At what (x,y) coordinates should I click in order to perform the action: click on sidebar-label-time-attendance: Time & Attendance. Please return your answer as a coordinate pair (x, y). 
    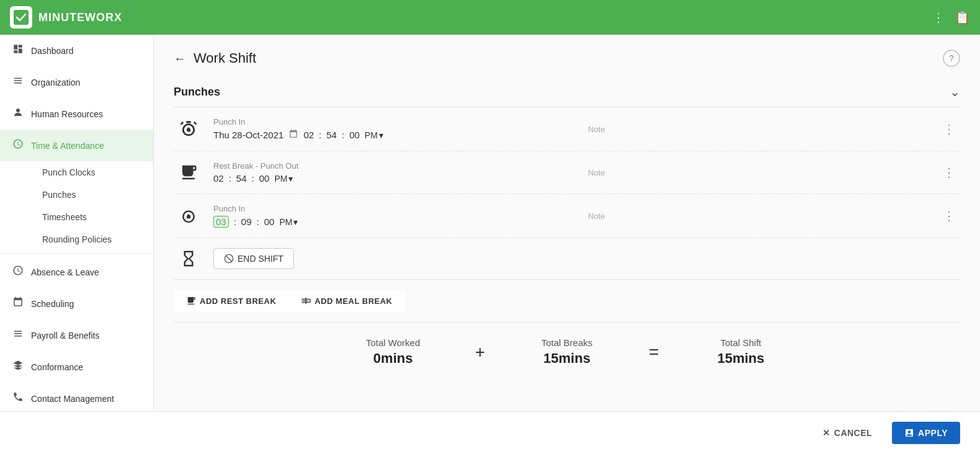
    Looking at the image, I should click on (68, 146).